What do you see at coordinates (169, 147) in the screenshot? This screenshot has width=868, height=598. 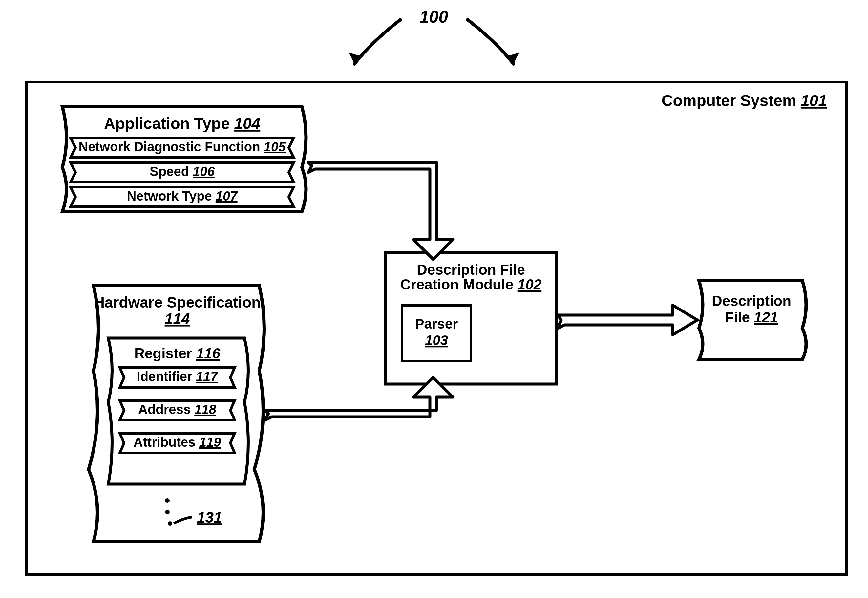 I see `app-type-item-0-label: Network Diagnostic Function` at bounding box center [169, 147].